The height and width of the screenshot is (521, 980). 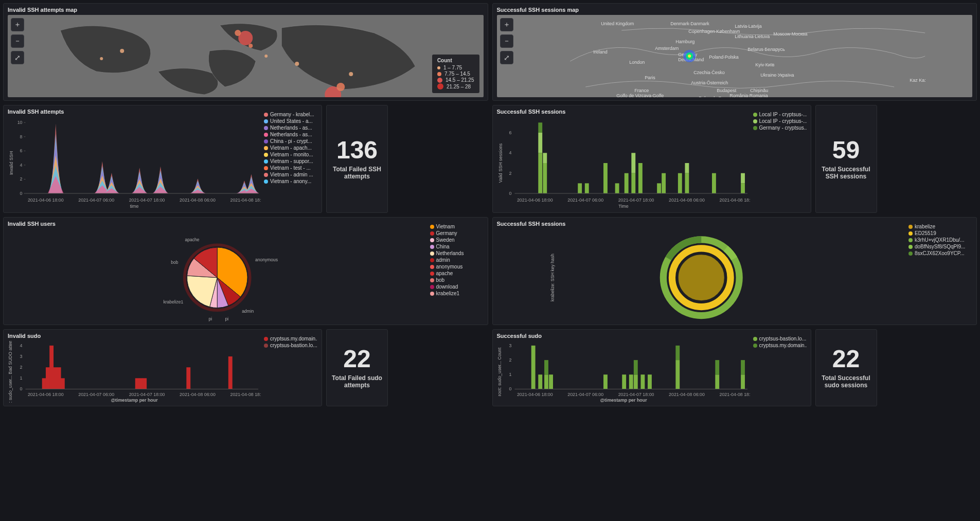 I want to click on svg-text: 3, so click(x=22, y=356).